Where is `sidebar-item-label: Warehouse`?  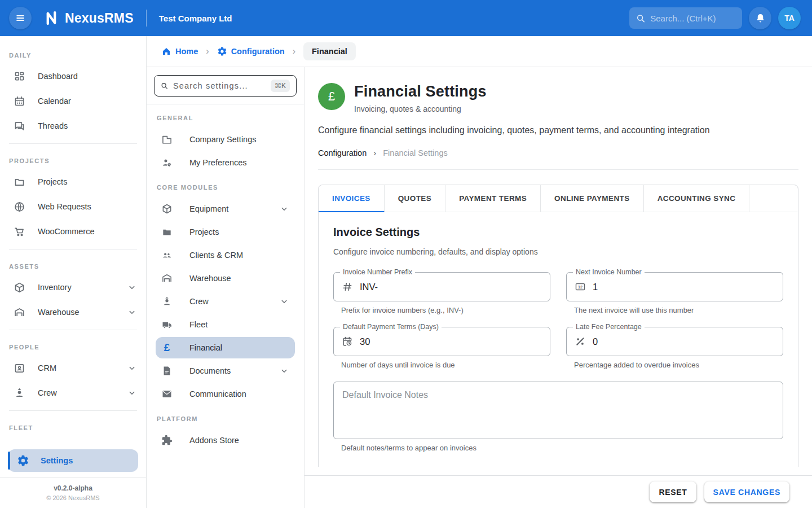
sidebar-item-label: Warehouse is located at coordinates (76, 312).